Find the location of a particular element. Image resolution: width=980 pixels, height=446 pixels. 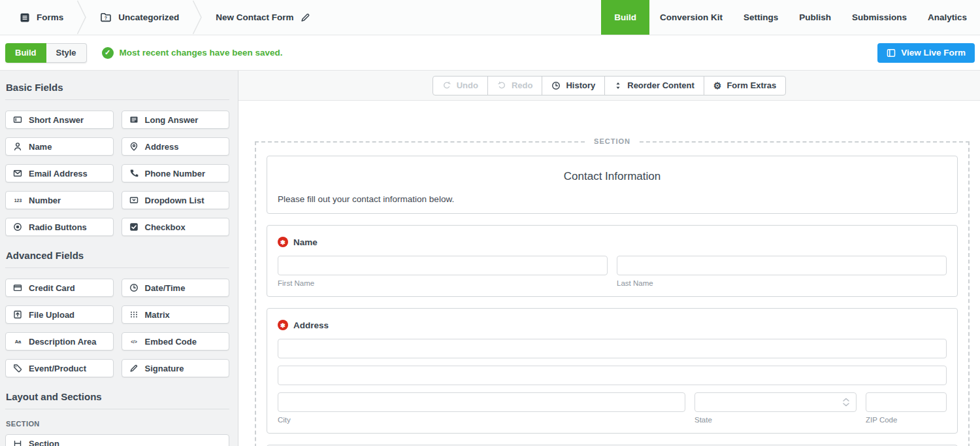

tab-settings: Settings is located at coordinates (760, 17).